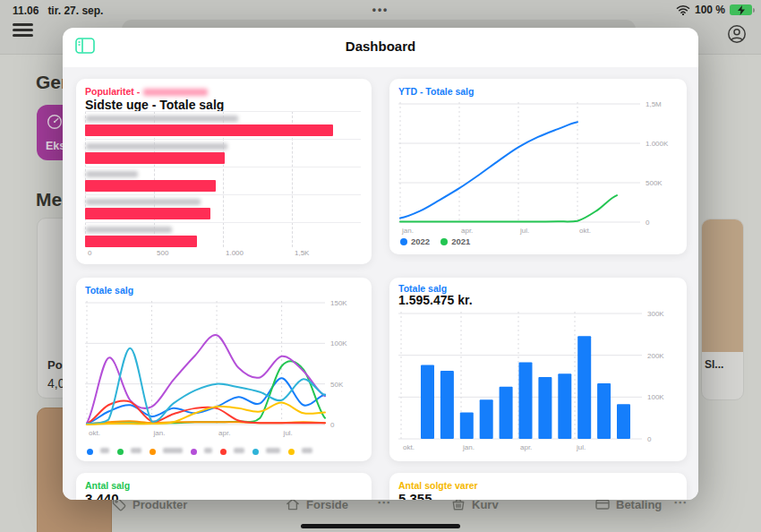 Image resolution: width=761 pixels, height=532 pixels. I want to click on card-title: Popularitet -, so click(147, 91).